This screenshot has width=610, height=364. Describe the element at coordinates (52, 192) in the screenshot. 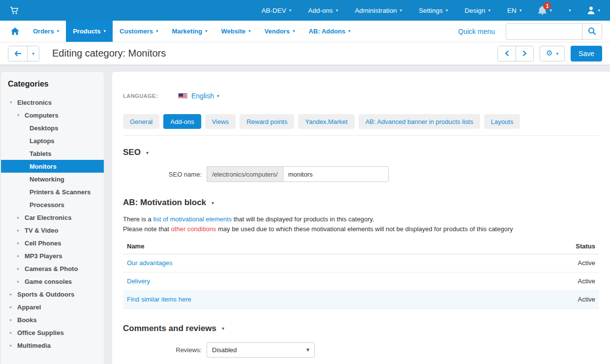

I see `sidebar-item-printers-scanners: Printers & Scanners` at that location.